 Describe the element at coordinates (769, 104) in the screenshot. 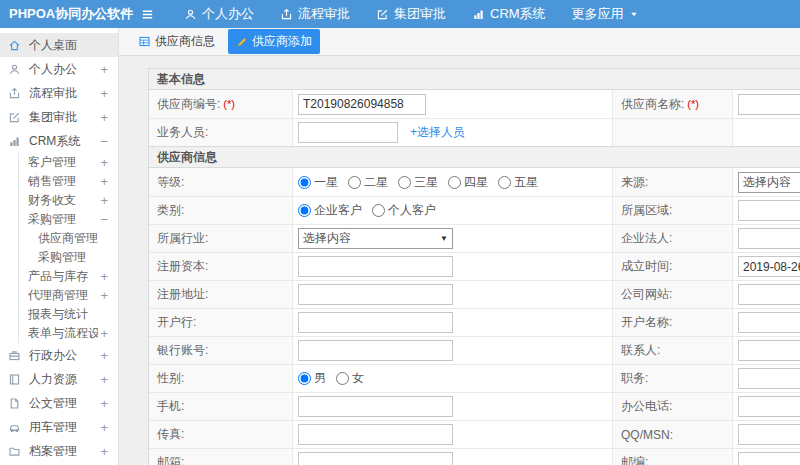

I see `field-供应商名称` at that location.